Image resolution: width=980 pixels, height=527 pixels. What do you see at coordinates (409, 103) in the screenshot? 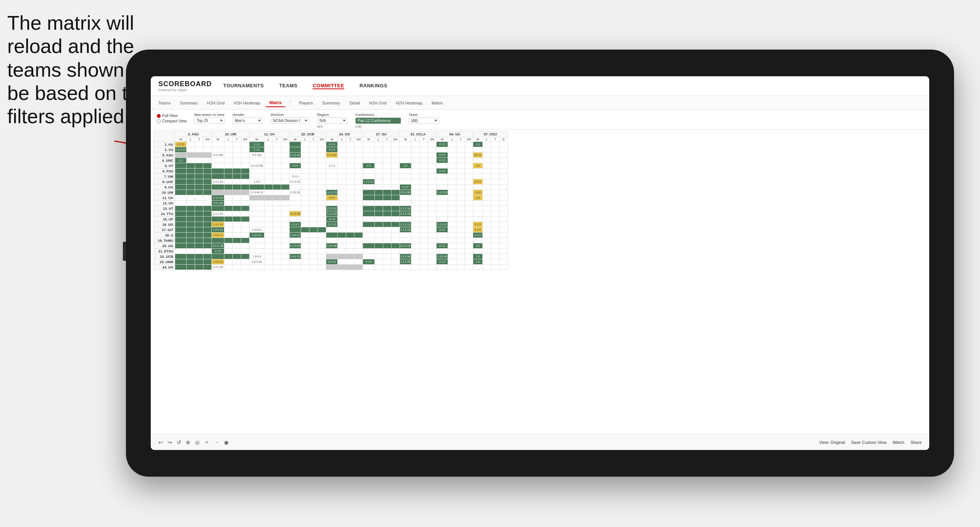
I see `sub-nav-players-h2h-heatmap: H2H Heatmap` at bounding box center [409, 103].